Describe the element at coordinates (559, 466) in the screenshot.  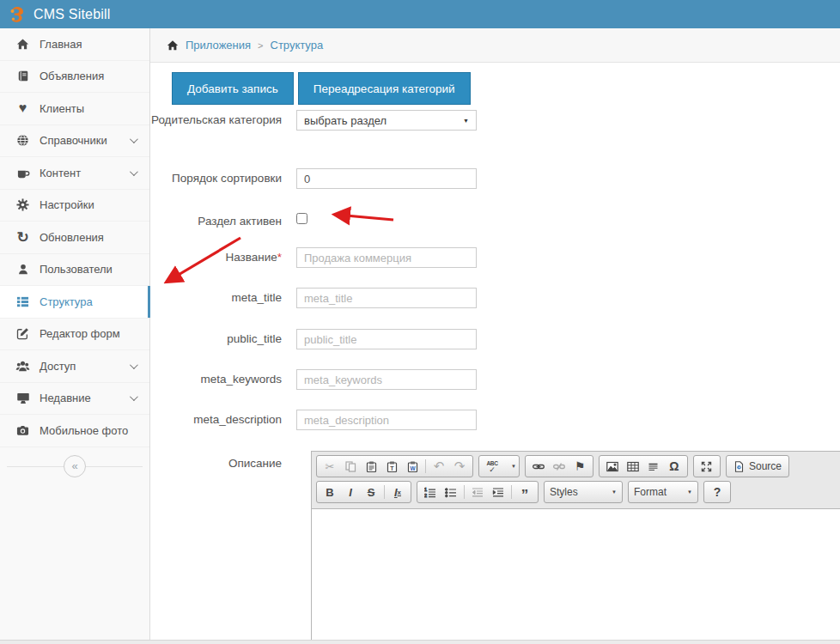
I see `unlink-icon` at that location.